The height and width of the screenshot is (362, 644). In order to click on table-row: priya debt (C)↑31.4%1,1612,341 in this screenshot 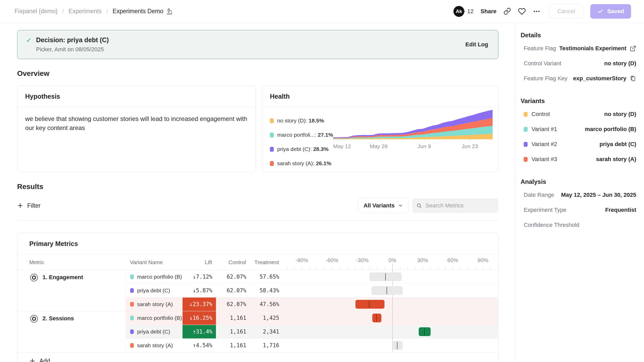, I will do `click(312, 331)`.